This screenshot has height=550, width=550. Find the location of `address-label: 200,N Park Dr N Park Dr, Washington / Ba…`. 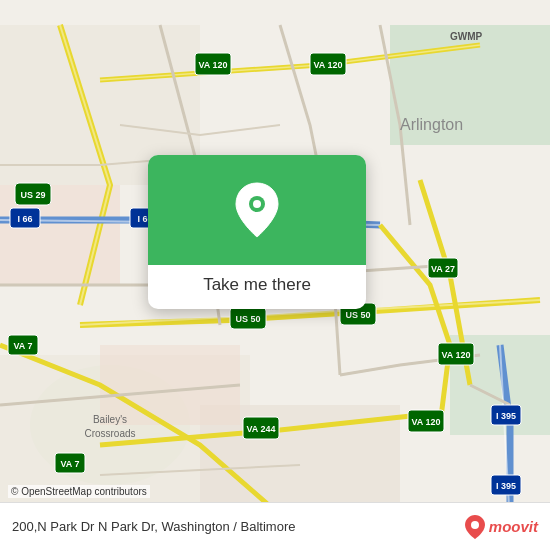

address-label: 200,N Park Dr N Park Dr, Washington / Ba… is located at coordinates (238, 526).